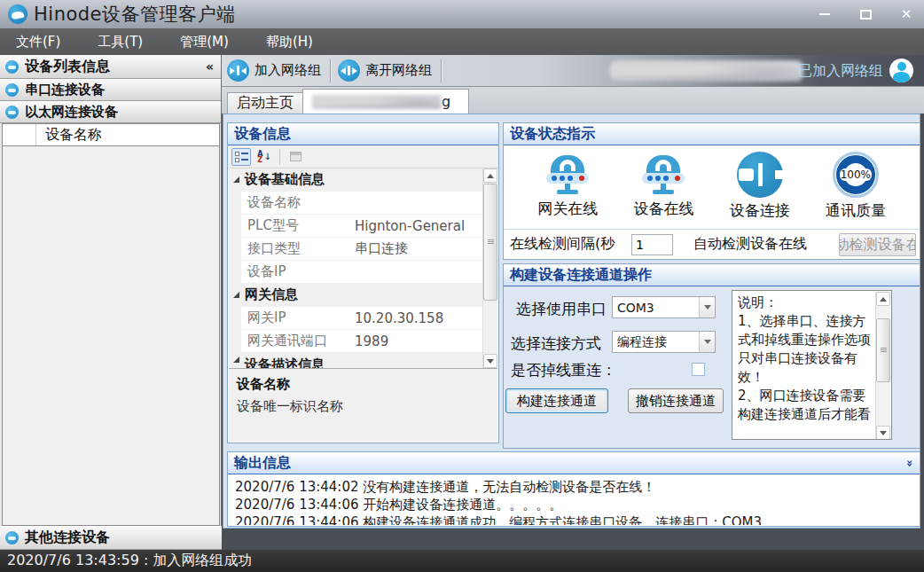 This screenshot has width=924, height=572. Describe the element at coordinates (557, 401) in the screenshot. I see `build-channel-button: 构建连接通道` at that location.